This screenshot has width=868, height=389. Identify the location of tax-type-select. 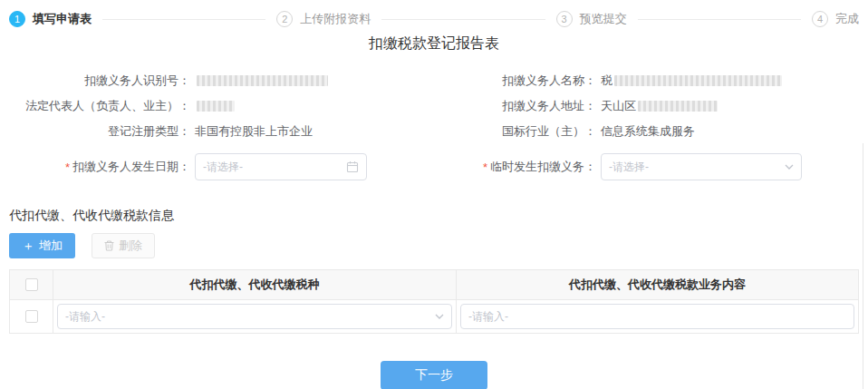
(255, 316).